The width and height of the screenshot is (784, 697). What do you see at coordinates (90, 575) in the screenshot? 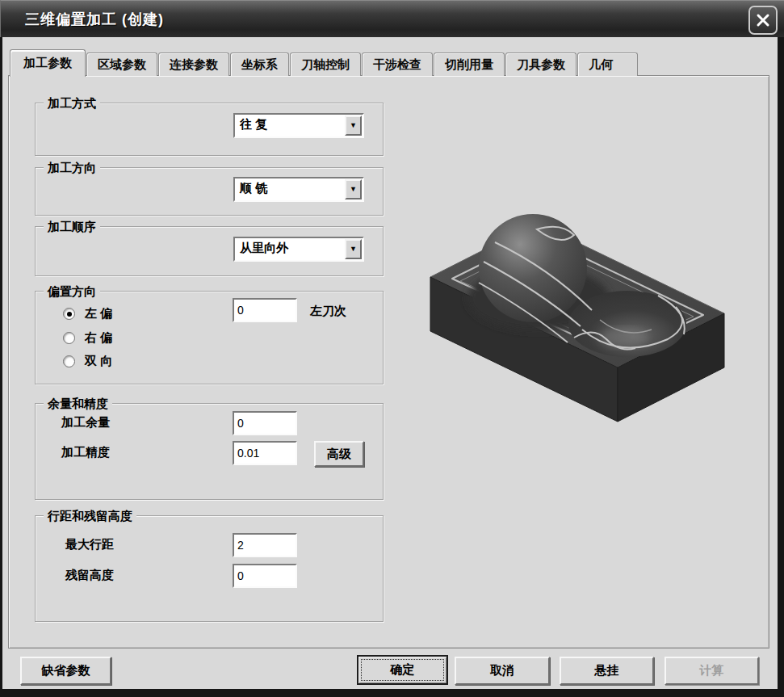
I see `residual-height-label: 残留高度` at bounding box center [90, 575].